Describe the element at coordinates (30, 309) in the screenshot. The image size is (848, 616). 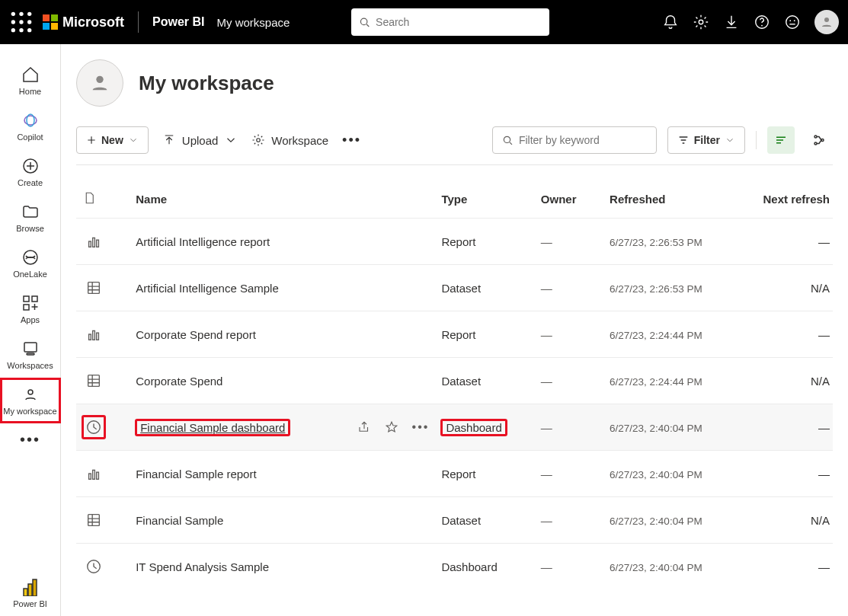
I see `nav-apps: Apps` at that location.